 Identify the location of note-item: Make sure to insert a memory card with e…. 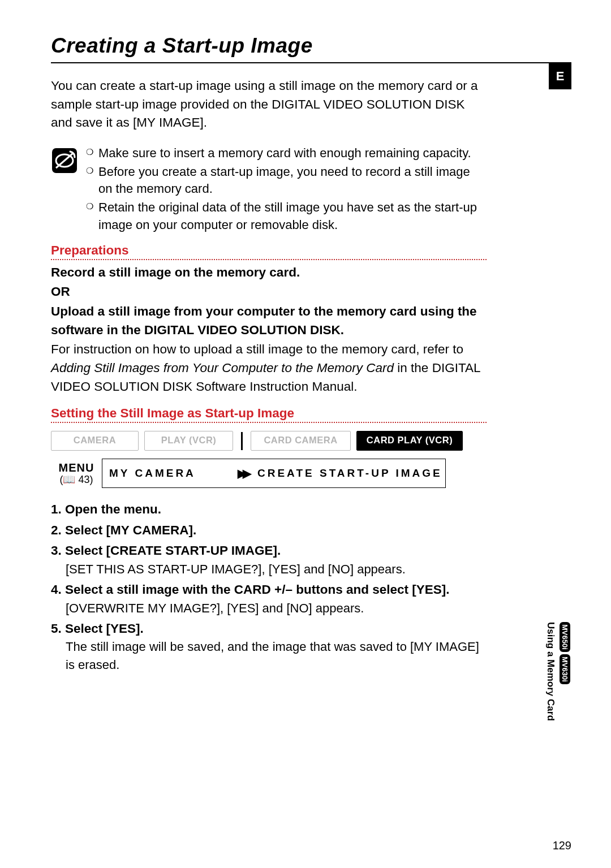
(286, 154).